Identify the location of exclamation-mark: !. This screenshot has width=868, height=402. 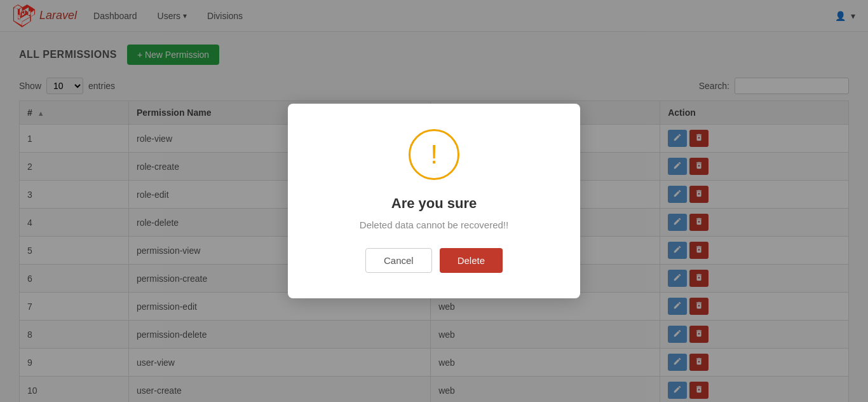
(434, 155).